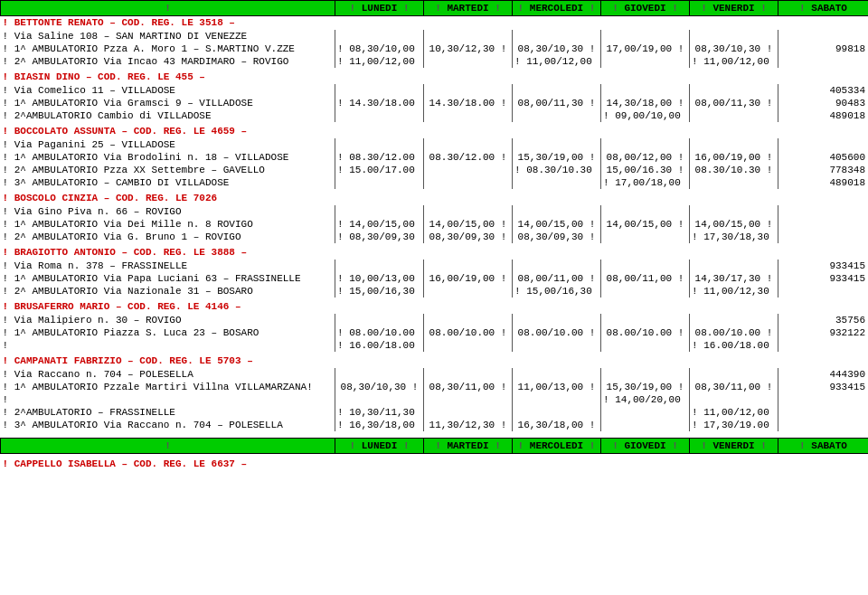  I want to click on section-header-cappello: ! CAPPELLO ISABELLA – COD. REG. LE 6637 …, so click(435, 465).